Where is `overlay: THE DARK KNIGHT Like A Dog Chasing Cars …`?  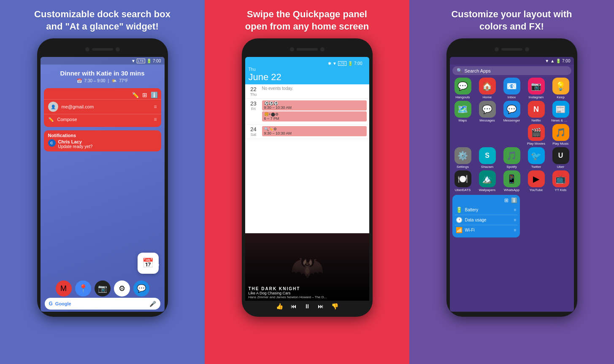
overlay: THE DARK KNIGHT Like A Dog Chasing Cars … is located at coordinates (307, 267).